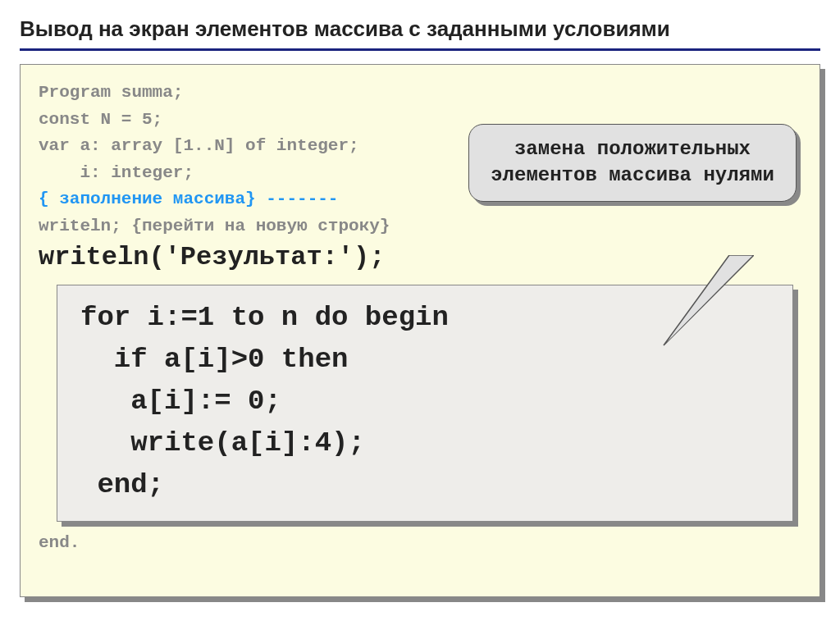 This screenshot has width=840, height=630. What do you see at coordinates (632, 162) in the screenshot?
I see `callout-bubble: замена положительных элементов массива н…` at bounding box center [632, 162].